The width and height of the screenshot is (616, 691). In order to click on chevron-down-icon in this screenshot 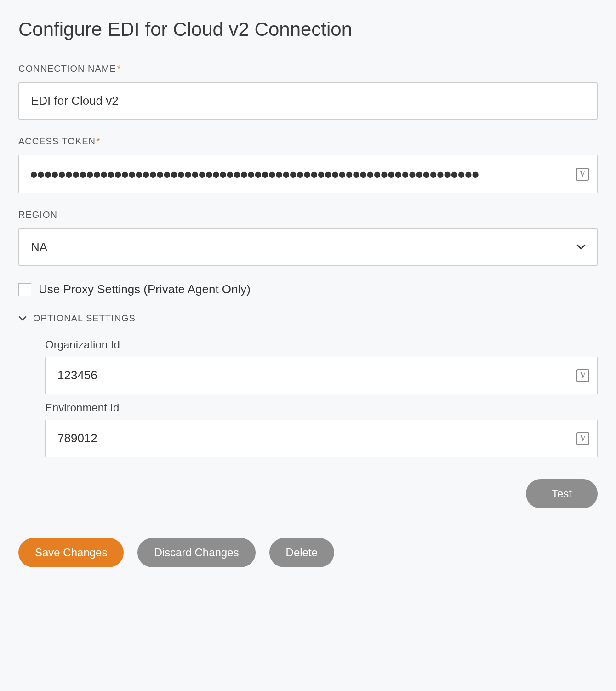, I will do `click(23, 319)`.